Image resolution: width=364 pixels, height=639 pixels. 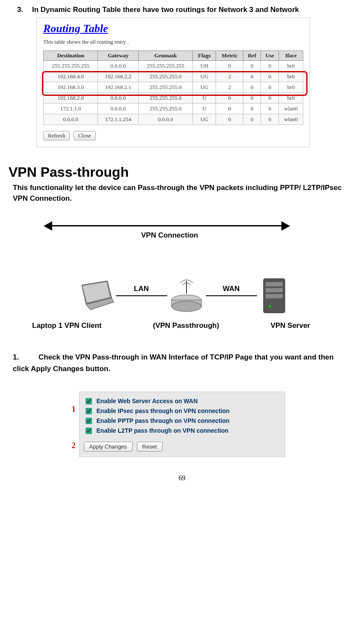 I want to click on label-passthrough: (VPN Passthrough), so click(x=186, y=326).